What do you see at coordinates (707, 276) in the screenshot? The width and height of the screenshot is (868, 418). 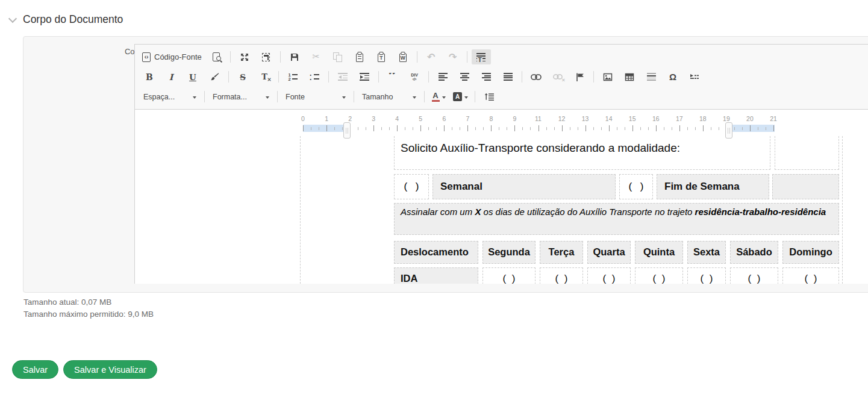 I see `table-row-ida-sexta: ( )` at bounding box center [707, 276].